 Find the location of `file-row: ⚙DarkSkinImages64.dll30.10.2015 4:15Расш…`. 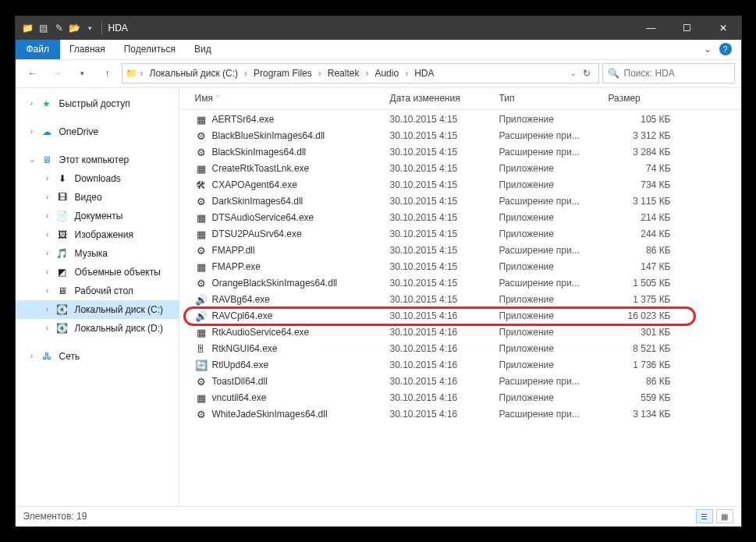

file-row: ⚙DarkSkinImages64.dll30.10.2015 4:15Расш… is located at coordinates (460, 201).